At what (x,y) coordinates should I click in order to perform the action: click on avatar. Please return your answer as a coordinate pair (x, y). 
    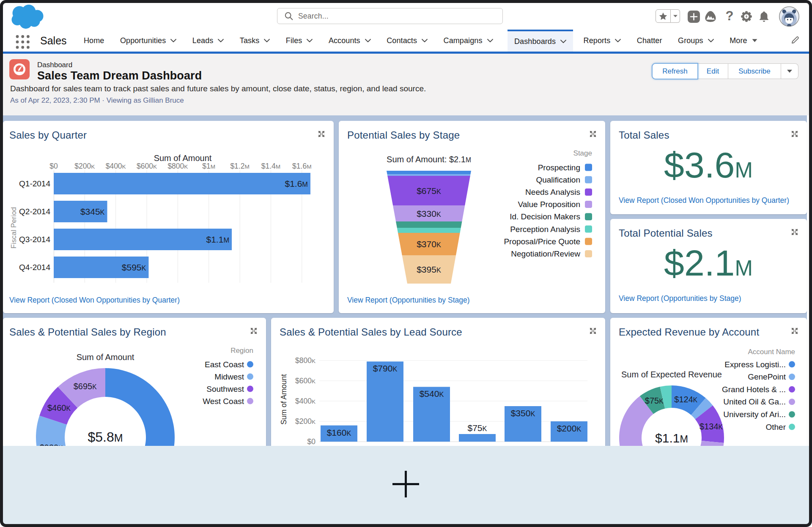
    Looking at the image, I should click on (789, 16).